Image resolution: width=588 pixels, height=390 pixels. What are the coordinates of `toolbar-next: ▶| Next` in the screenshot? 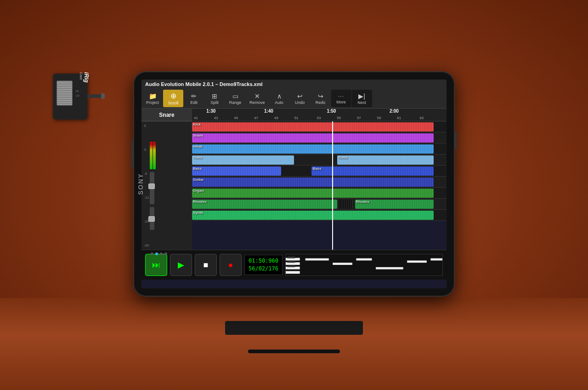 It's located at (362, 98).